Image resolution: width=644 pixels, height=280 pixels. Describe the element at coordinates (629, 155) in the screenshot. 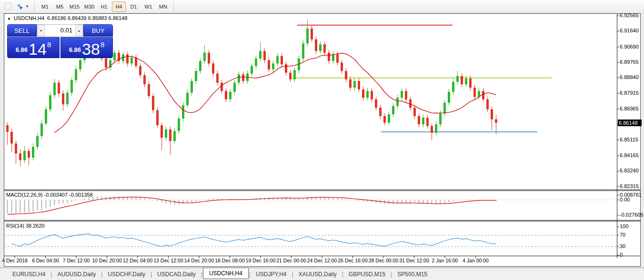

I see `price-axis-label: 6.84165` at that location.